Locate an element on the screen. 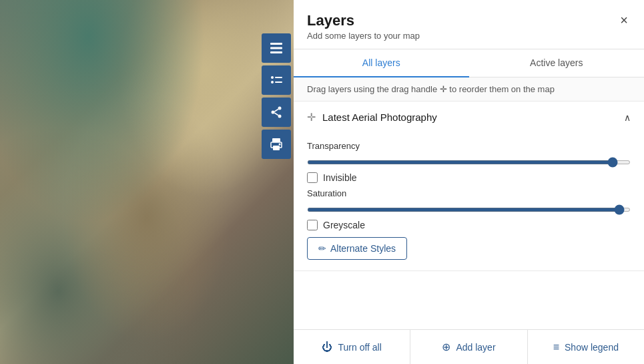 The image size is (644, 364). saturation-slider is located at coordinates (468, 210).